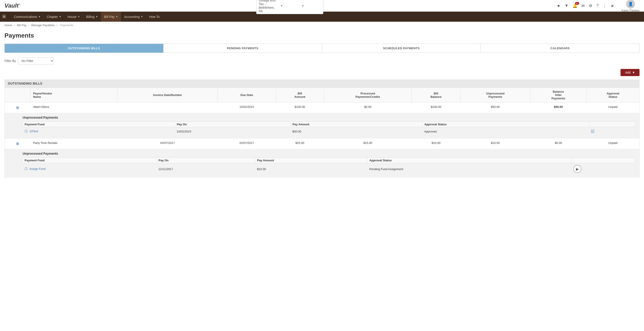  What do you see at coordinates (134, 17) in the screenshot?
I see `nav-accounting: Accounting ▼` at bounding box center [134, 17].